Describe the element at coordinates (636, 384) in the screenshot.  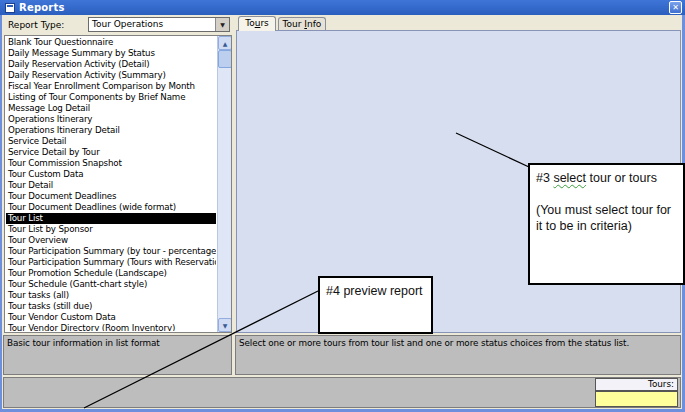
I see `tours-count-label: Tours:` at that location.